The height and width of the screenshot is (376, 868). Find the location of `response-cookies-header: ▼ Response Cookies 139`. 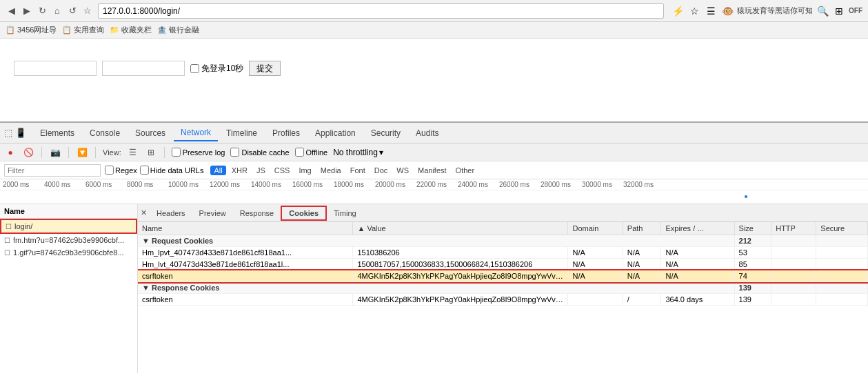

response-cookies-header: ▼ Response Cookies 139 is located at coordinates (503, 288).